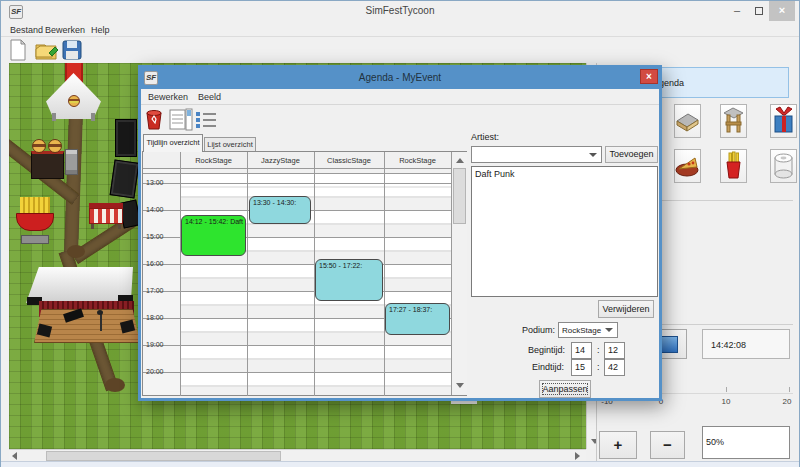  What do you see at coordinates (784, 121) in the screenshot?
I see `build-gift-button` at bounding box center [784, 121].